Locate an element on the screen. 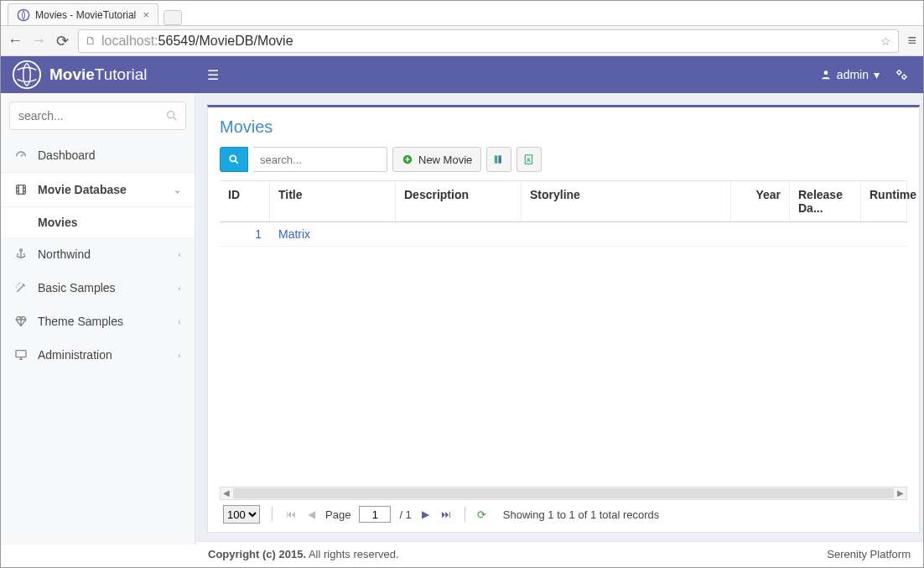 The image size is (924, 568). pager-next-icon: ▶ is located at coordinates (426, 514).